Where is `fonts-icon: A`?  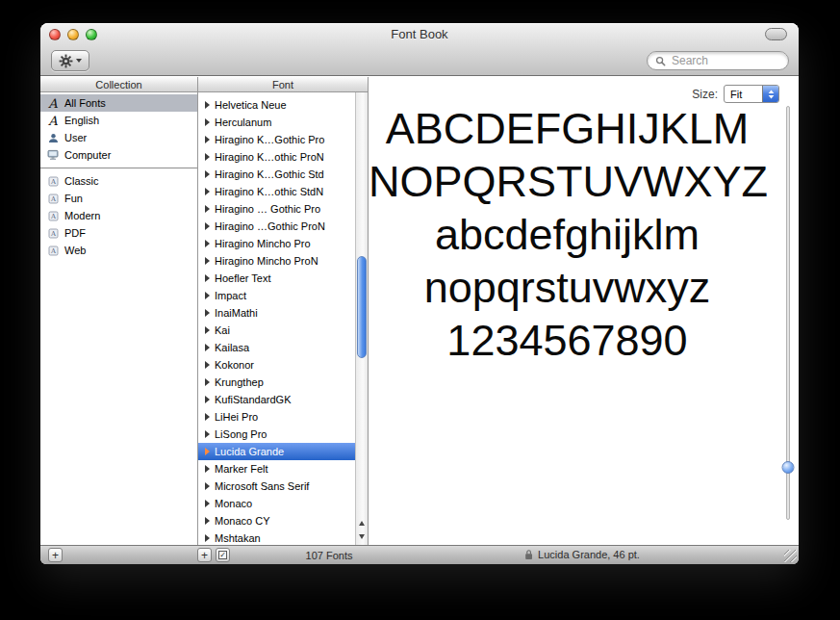 fonts-icon: A is located at coordinates (53, 104).